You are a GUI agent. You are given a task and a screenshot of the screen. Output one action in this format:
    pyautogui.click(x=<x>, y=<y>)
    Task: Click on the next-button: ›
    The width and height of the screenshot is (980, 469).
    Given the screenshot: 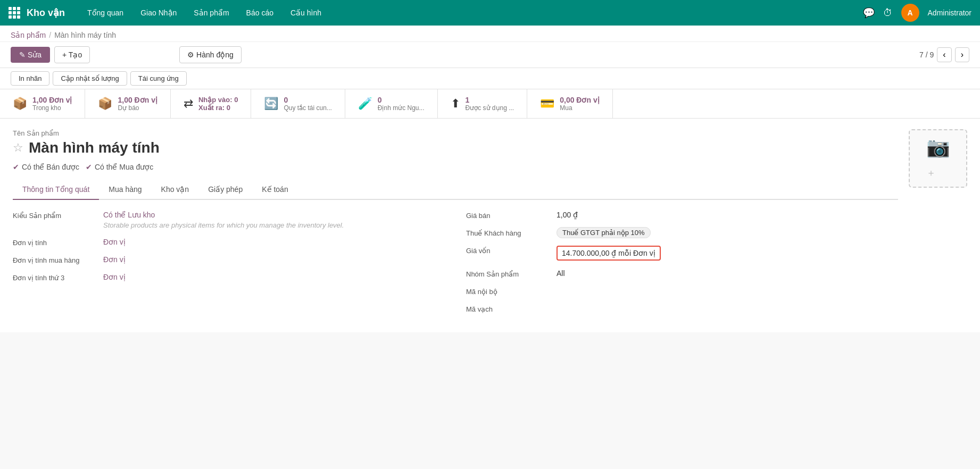 What is the action you would take?
    pyautogui.click(x=962, y=55)
    